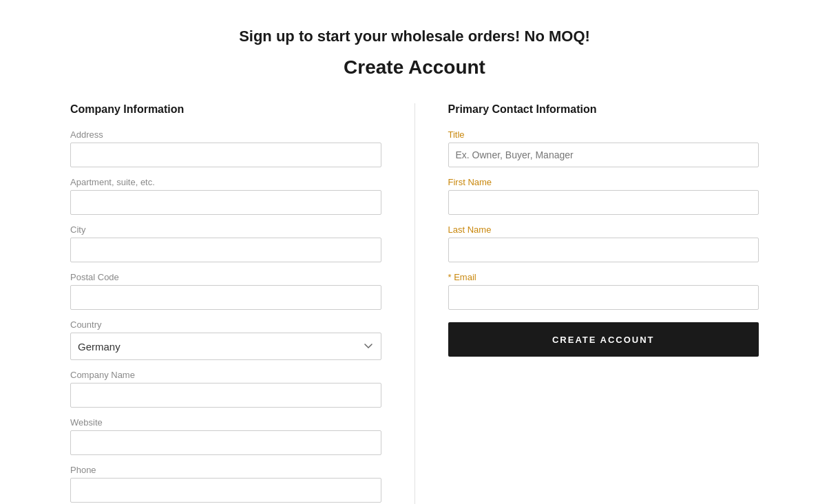  What do you see at coordinates (604, 338) in the screenshot?
I see `create-account-group: CREATE ACCOUNT` at bounding box center [604, 338].